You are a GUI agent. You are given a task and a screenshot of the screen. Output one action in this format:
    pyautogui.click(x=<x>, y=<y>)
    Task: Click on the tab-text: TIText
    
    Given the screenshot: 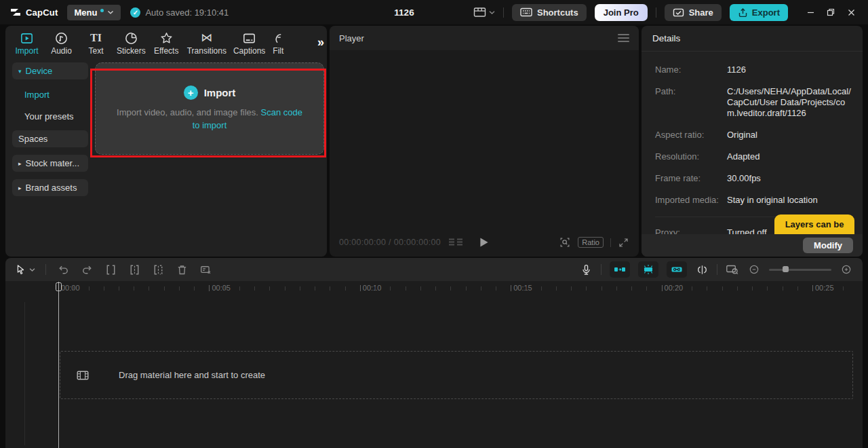 What is the action you would take?
    pyautogui.click(x=96, y=43)
    